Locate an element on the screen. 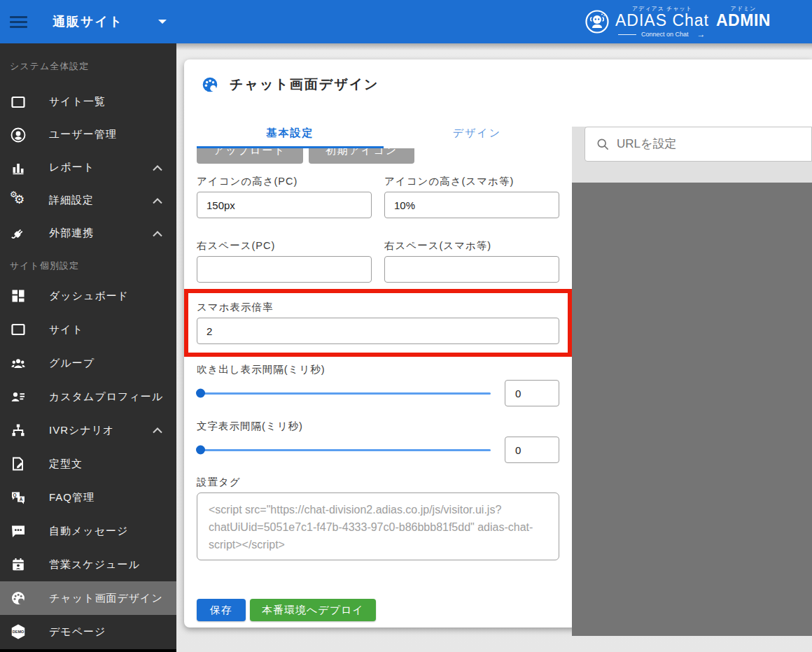  caret-down-icon is located at coordinates (162, 22).